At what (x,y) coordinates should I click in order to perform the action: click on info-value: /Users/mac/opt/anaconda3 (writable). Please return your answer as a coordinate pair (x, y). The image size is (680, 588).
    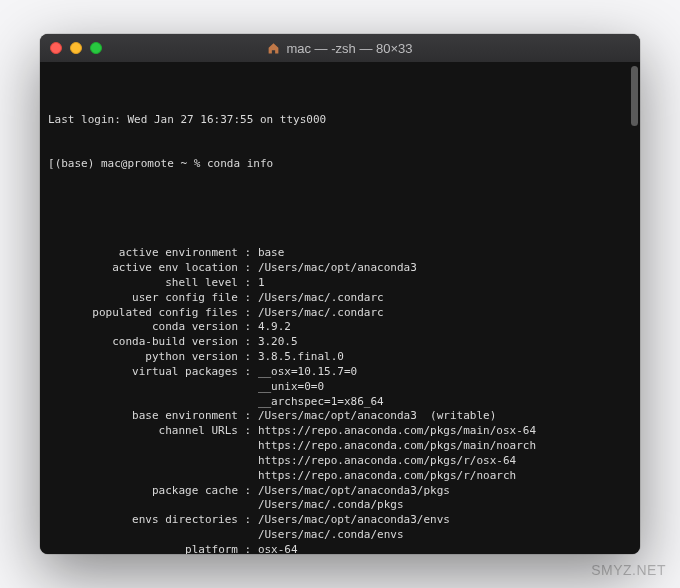
    Looking at the image, I should click on (377, 416).